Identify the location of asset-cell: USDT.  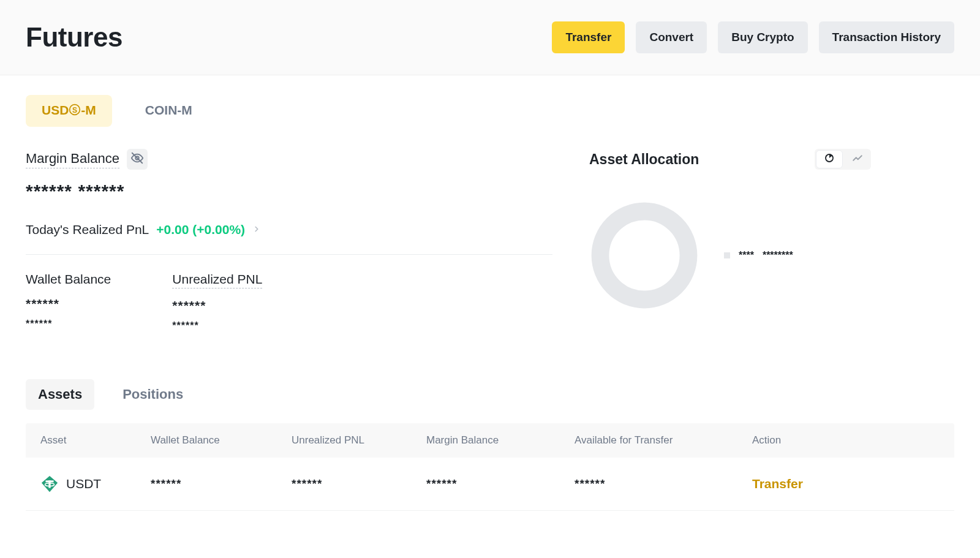
(96, 484).